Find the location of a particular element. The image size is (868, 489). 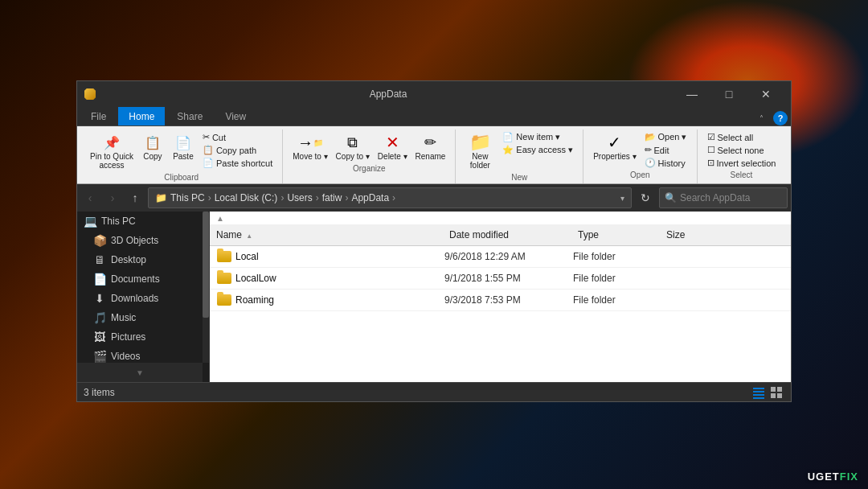

up-button: ↑ is located at coordinates (135, 198).